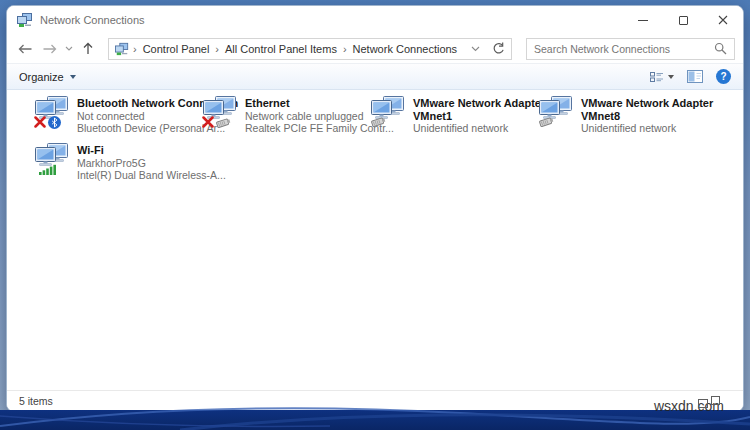  Describe the element at coordinates (48, 170) in the screenshot. I see `wifi-signal-icon` at that location.